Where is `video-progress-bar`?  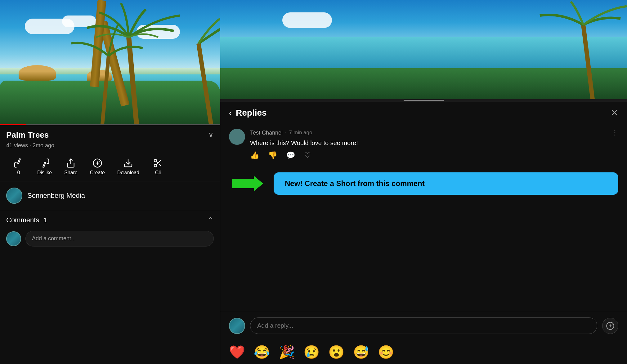
video-progress-bar is located at coordinates (110, 125).